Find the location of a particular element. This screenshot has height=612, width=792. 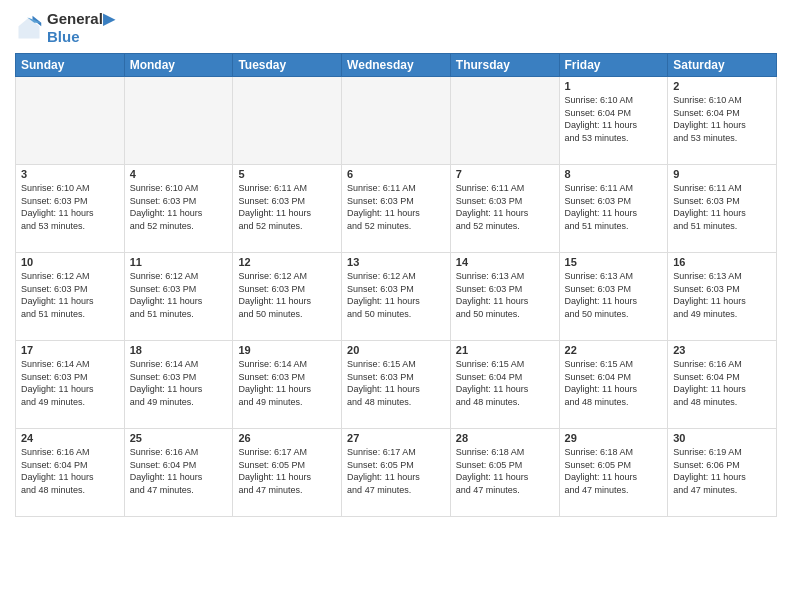

calendar-cell: 7Sunrise: 6:11 AM Sunset: 6:03 PM Daylig… is located at coordinates (504, 209).